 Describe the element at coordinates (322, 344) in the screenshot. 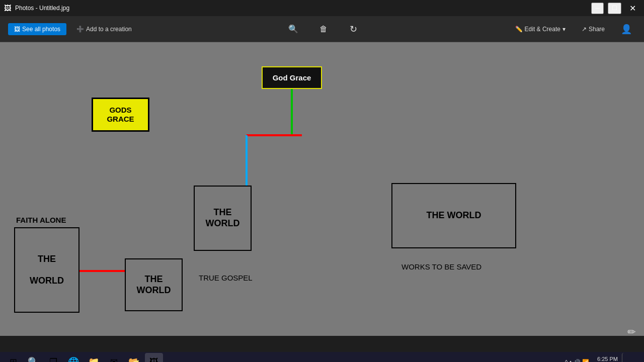

I see `statusbar` at that location.